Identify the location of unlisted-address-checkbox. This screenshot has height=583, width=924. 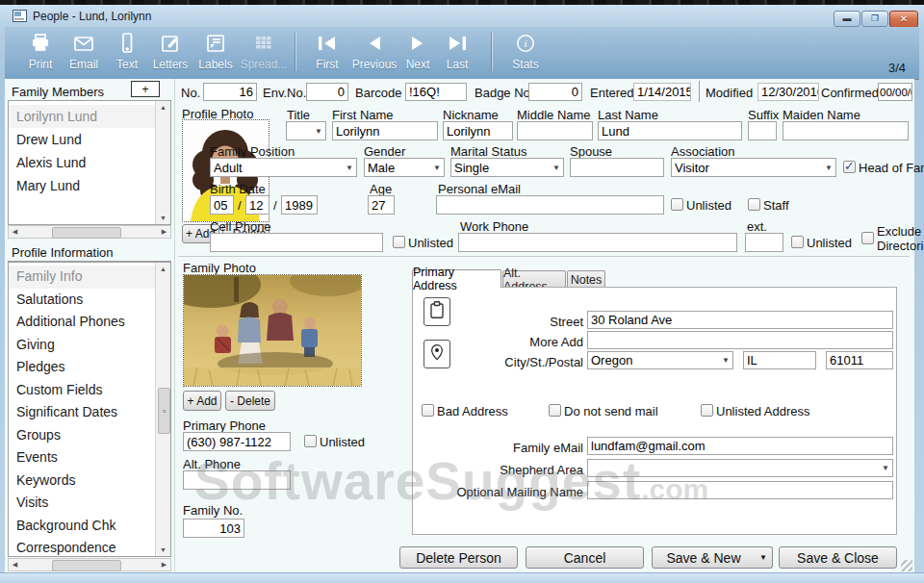
(706, 410).